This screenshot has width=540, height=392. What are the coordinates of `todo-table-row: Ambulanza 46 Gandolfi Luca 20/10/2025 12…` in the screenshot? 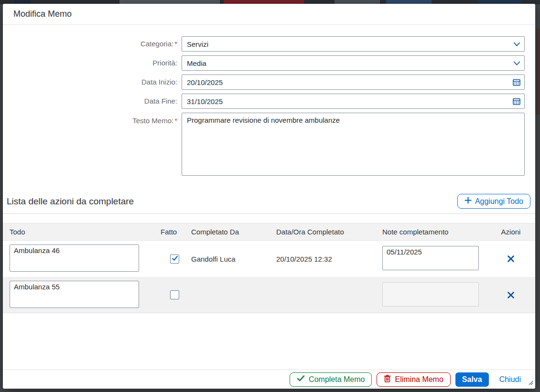 It's located at (269, 259).